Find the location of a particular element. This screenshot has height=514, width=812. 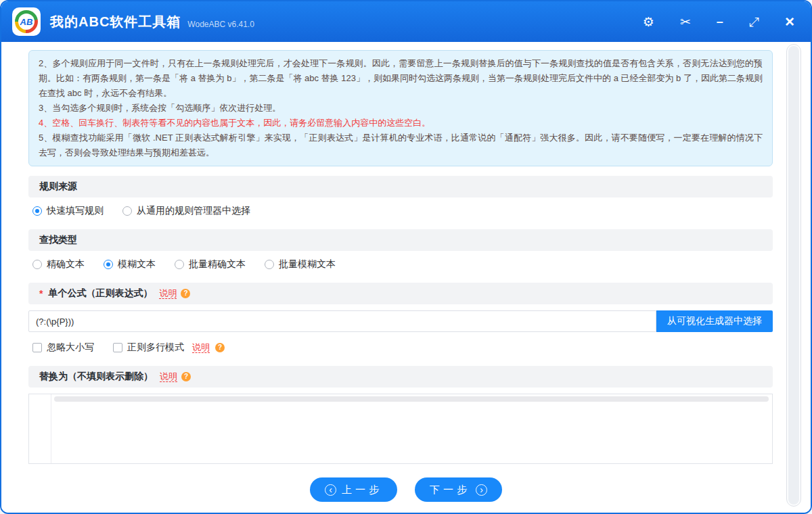

prev-step-label: 上一步 is located at coordinates (362, 490).